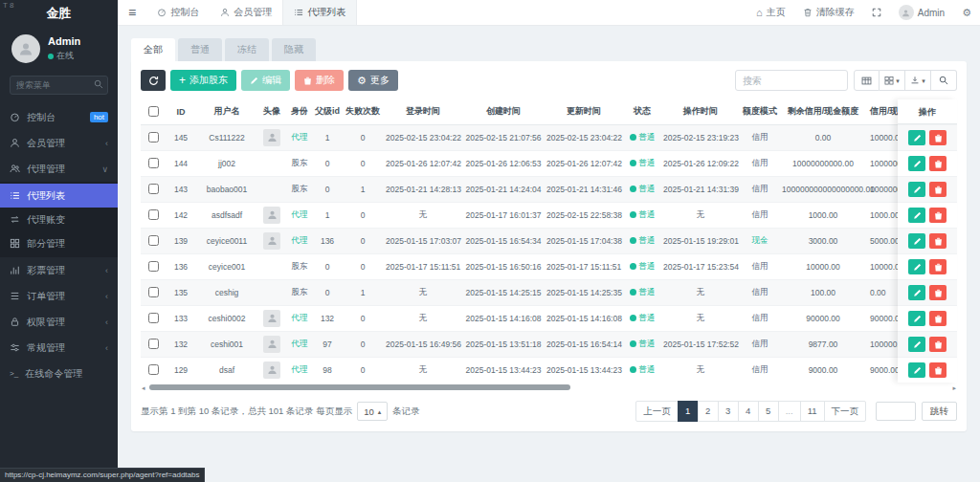 The image size is (980, 482). I want to click on clear-cache-link: 清除缓存, so click(829, 13).